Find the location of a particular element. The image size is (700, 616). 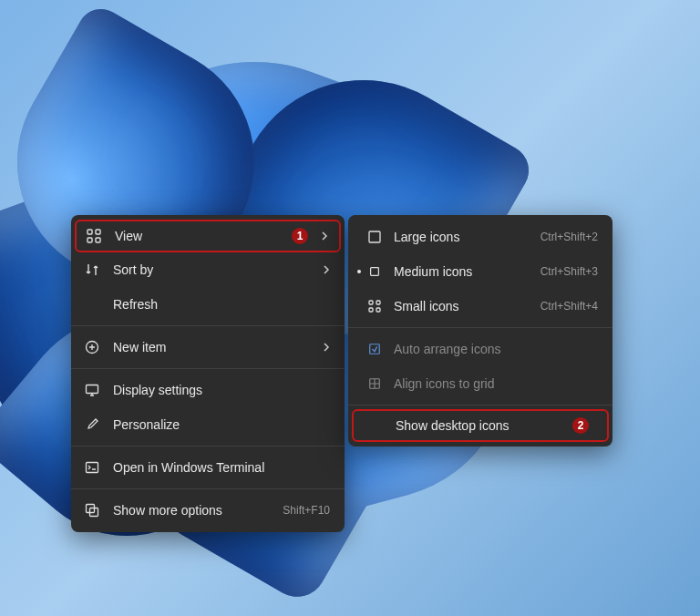

annotation-badge-2: 2 is located at coordinates (581, 426).